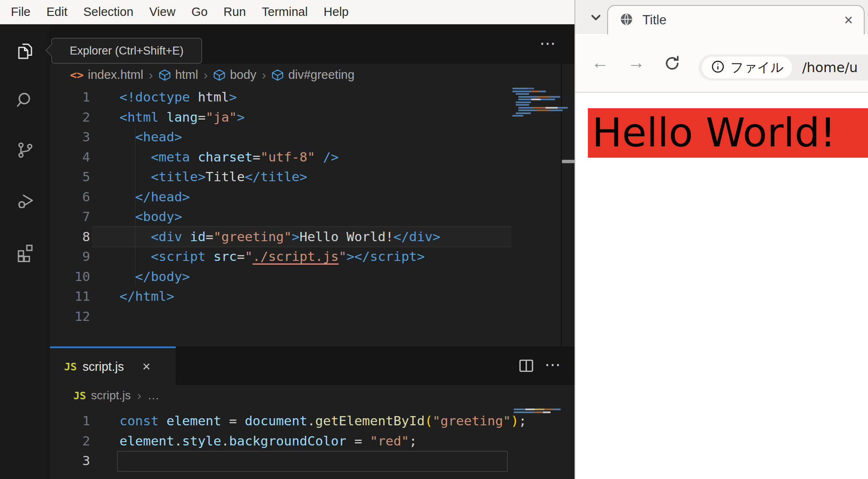 Image resolution: width=868 pixels, height=479 pixels. Describe the element at coordinates (127, 51) in the screenshot. I see `tooltip-text: Explorer (Ctrl+Shift+E)` at that location.